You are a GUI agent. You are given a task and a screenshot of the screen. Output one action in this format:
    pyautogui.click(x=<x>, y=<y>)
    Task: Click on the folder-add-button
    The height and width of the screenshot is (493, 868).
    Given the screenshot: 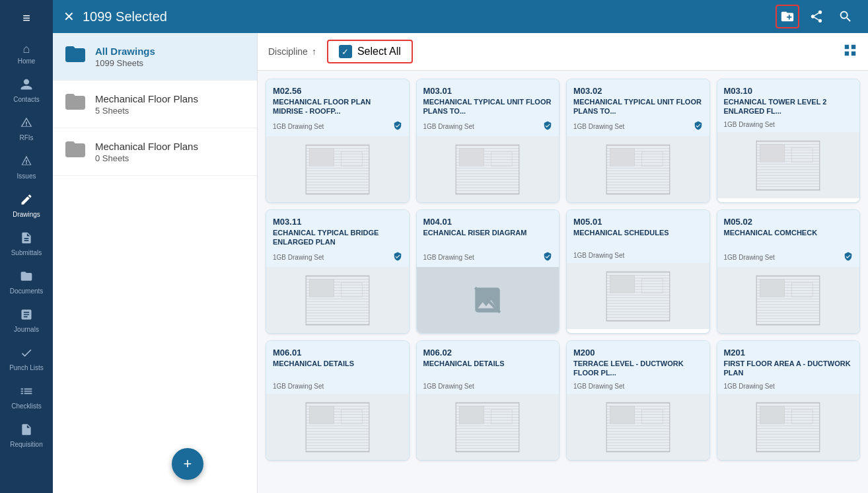 What is the action you would take?
    pyautogui.click(x=787, y=17)
    